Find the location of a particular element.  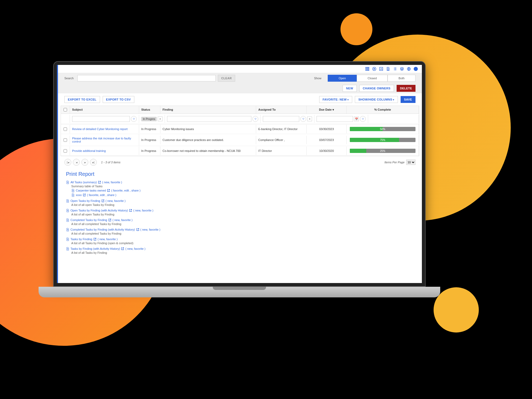

clear-button: Clear is located at coordinates (227, 78).